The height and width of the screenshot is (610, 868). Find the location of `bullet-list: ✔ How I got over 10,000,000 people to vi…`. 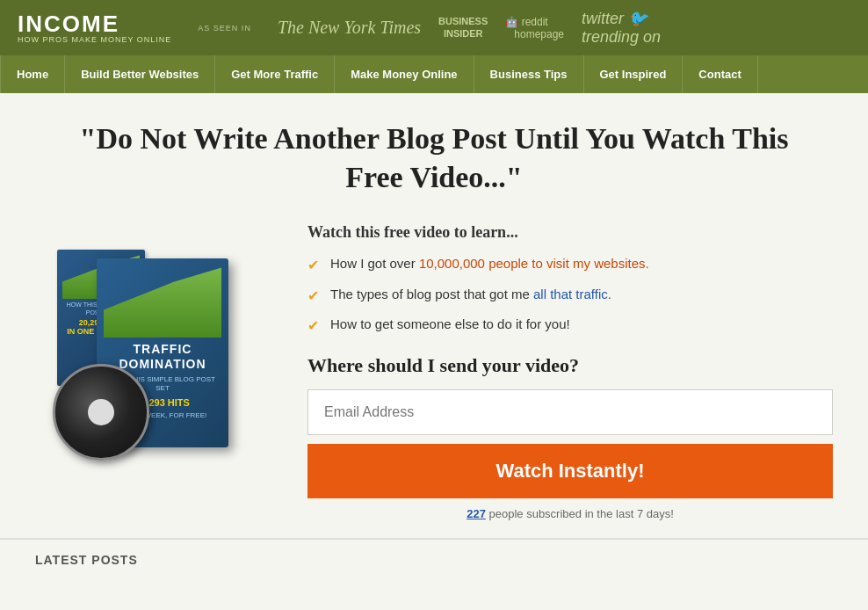

bullet-list: ✔ How I got over 10,000,000 people to vi… is located at coordinates (570, 295).